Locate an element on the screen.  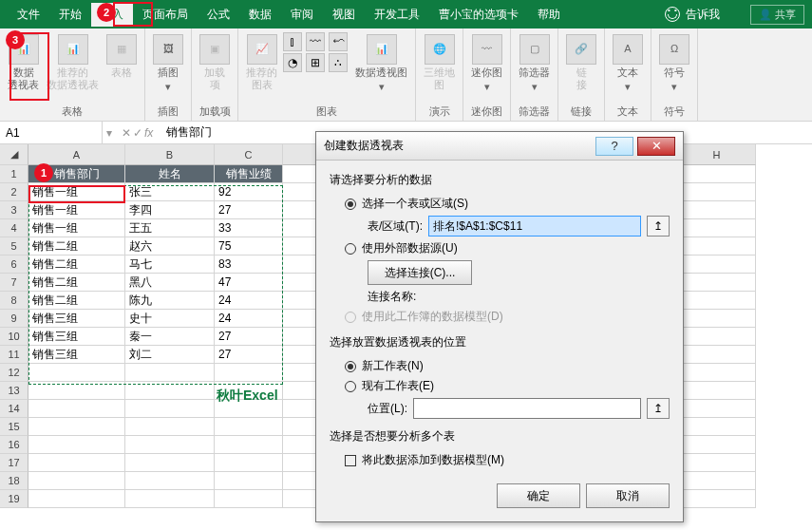
cell: 47 is located at coordinates (249, 283).